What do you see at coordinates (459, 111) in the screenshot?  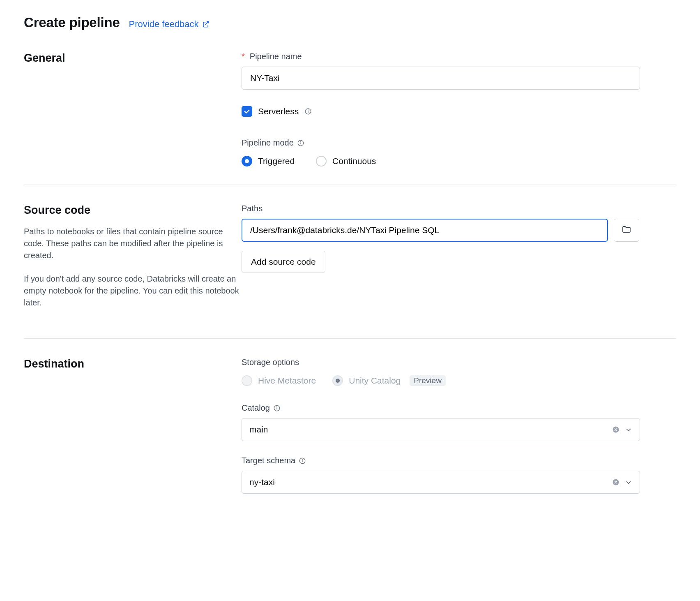 I see `serverless-row: Serverless` at bounding box center [459, 111].